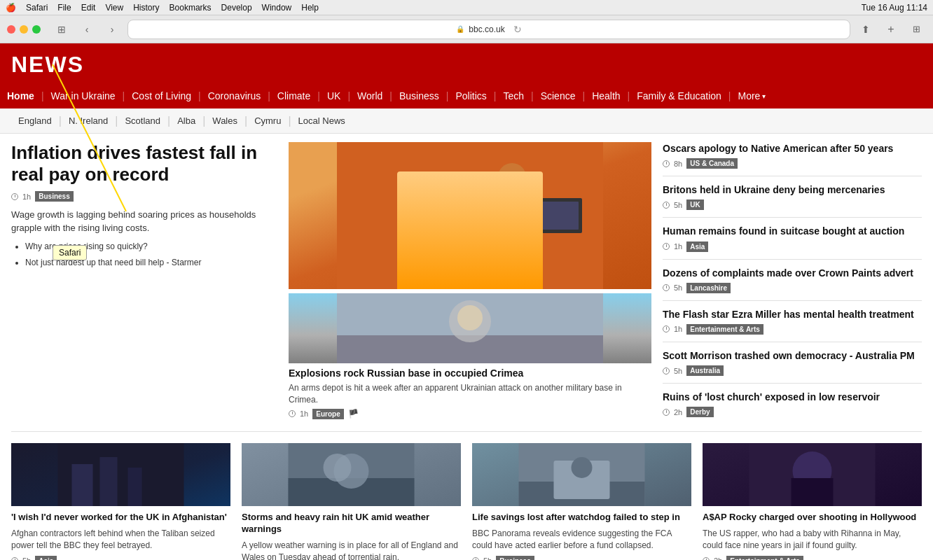 This screenshot has height=560, width=933. Describe the element at coordinates (27, 197) in the screenshot. I see `feature-time: 1h` at that location.